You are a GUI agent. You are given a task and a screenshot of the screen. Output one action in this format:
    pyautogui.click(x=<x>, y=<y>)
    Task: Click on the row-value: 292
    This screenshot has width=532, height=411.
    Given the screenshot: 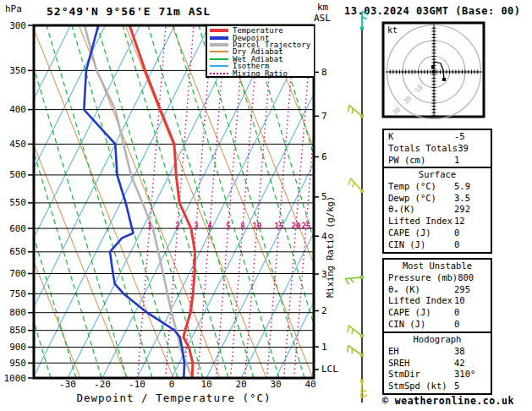 What is the action you would take?
    pyautogui.click(x=470, y=210)
    